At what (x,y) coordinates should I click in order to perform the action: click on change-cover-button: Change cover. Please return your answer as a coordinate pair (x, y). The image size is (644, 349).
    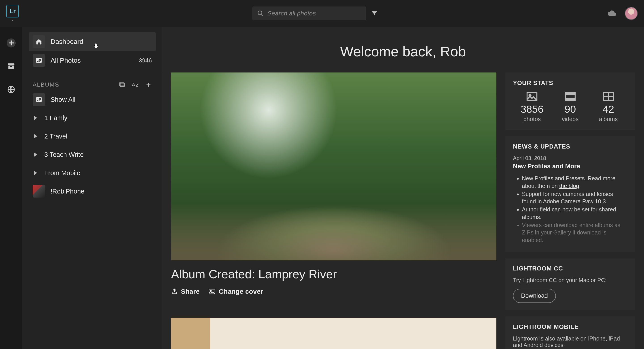
    Looking at the image, I should click on (236, 291).